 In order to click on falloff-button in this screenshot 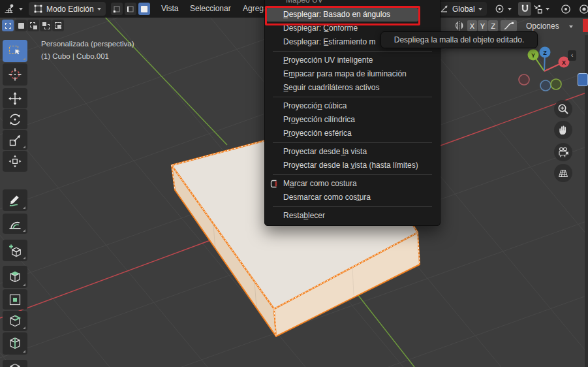, I will do `click(509, 26)`.